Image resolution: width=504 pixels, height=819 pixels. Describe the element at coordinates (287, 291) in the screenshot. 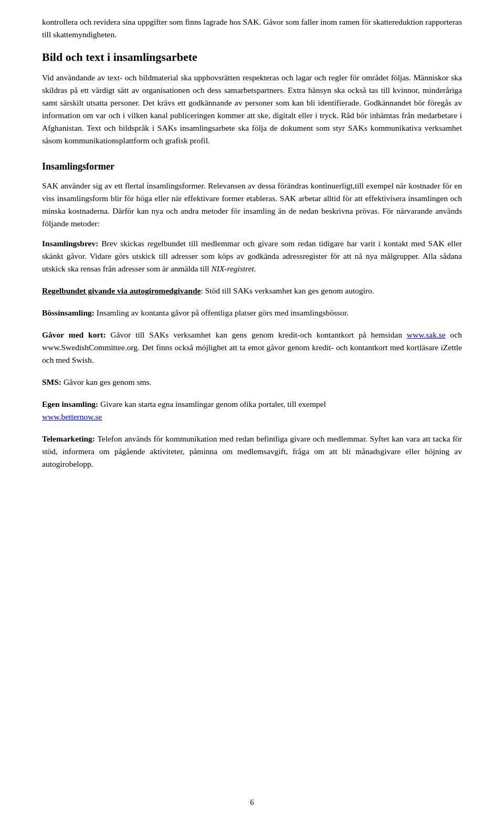

I see `item1-text: : Stöd till SAKs verksamhet kan ges geno…` at that location.